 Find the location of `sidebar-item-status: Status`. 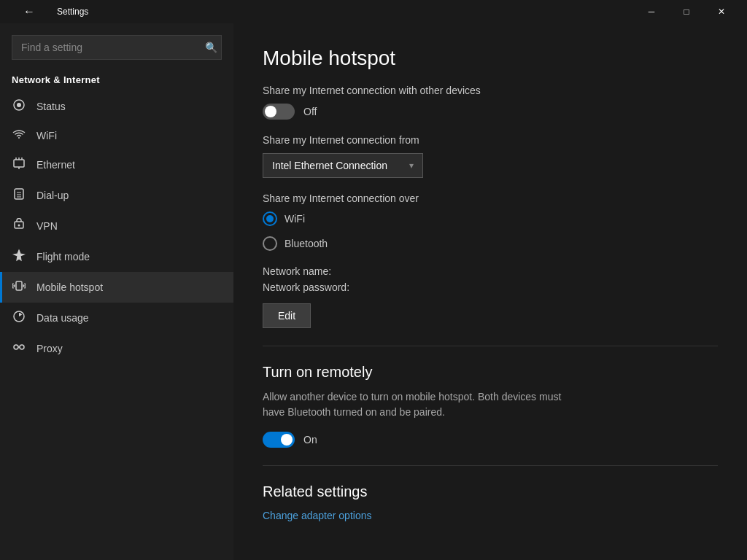

sidebar-item-status: Status is located at coordinates (117, 106).